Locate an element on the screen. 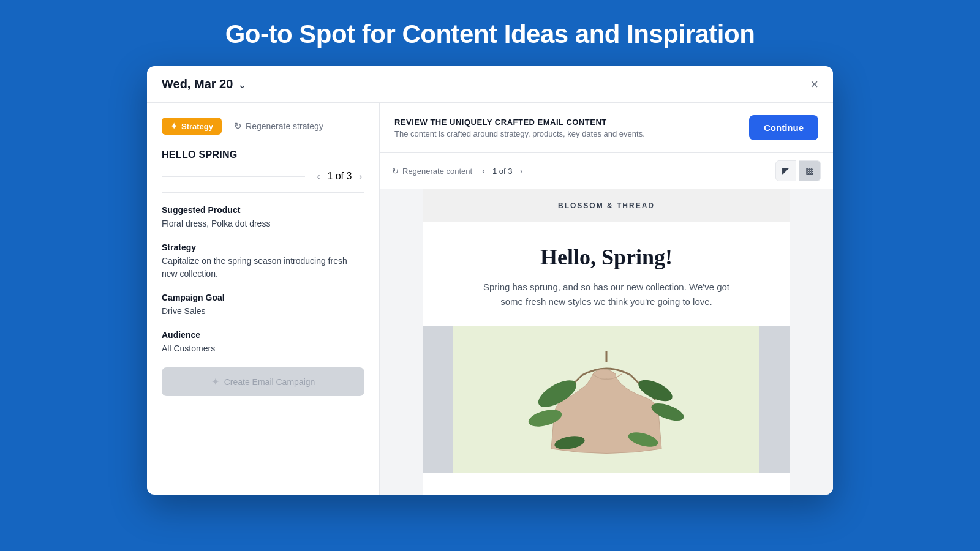  desktop-icon: ◤ is located at coordinates (786, 171).